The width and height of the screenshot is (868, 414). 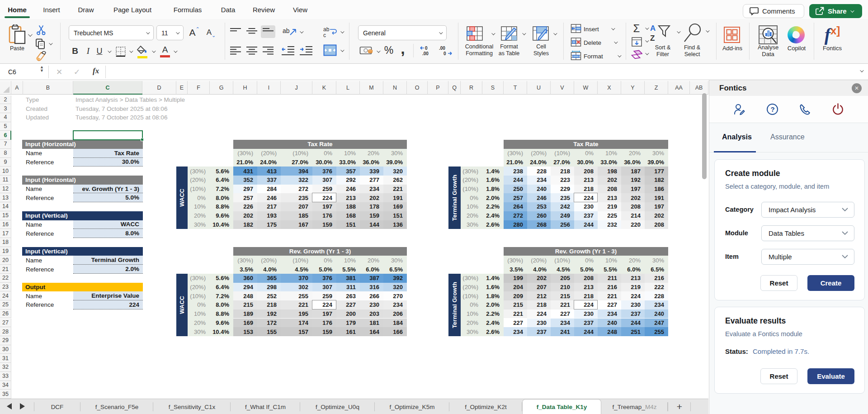 What do you see at coordinates (165, 50) in the screenshot?
I see `font-color-button: A` at bounding box center [165, 50].